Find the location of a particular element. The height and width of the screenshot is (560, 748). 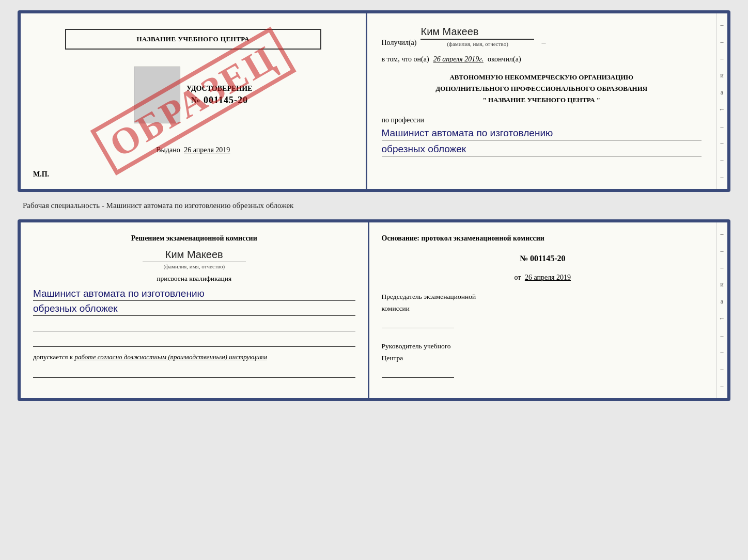

director-label-1: Руководитель учебного is located at coordinates (543, 347).